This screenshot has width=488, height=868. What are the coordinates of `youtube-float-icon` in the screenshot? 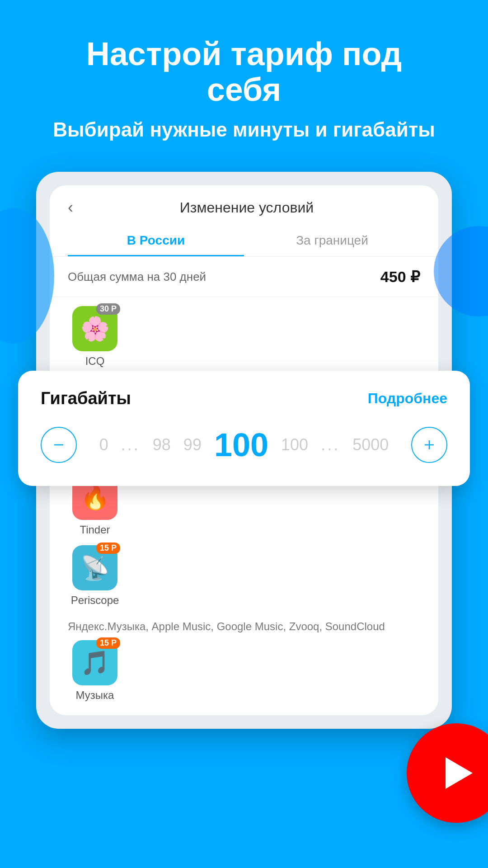 It's located at (447, 773).